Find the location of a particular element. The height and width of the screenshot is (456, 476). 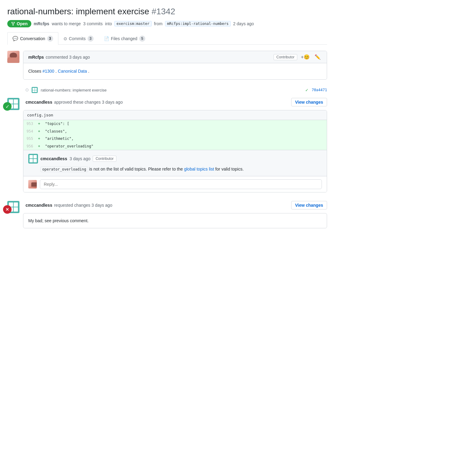

into-text: into is located at coordinates (109, 24).